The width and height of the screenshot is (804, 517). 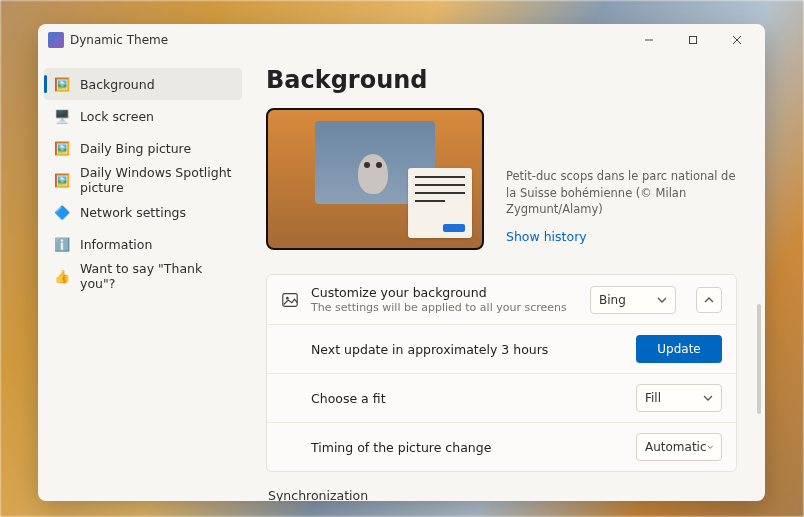 I want to click on monitor-icon: 🖥️, so click(x=62, y=116).